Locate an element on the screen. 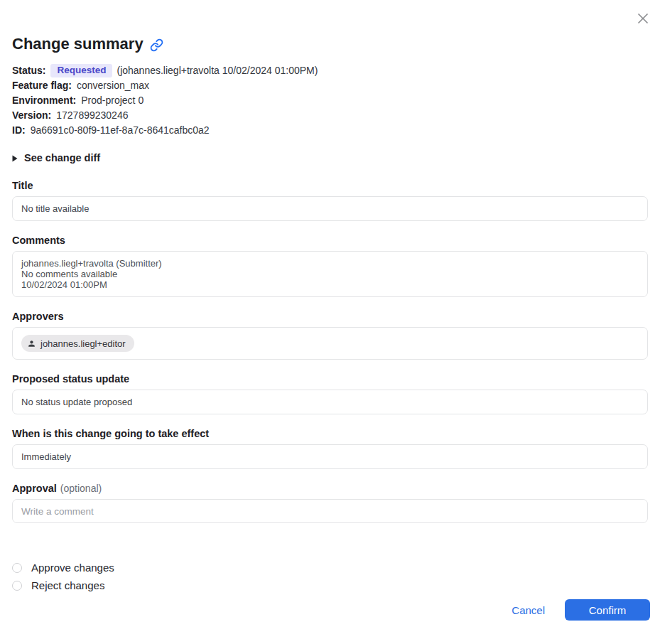 This screenshot has height=644, width=660. proposed-status-box: No status update proposed is located at coordinates (330, 402).